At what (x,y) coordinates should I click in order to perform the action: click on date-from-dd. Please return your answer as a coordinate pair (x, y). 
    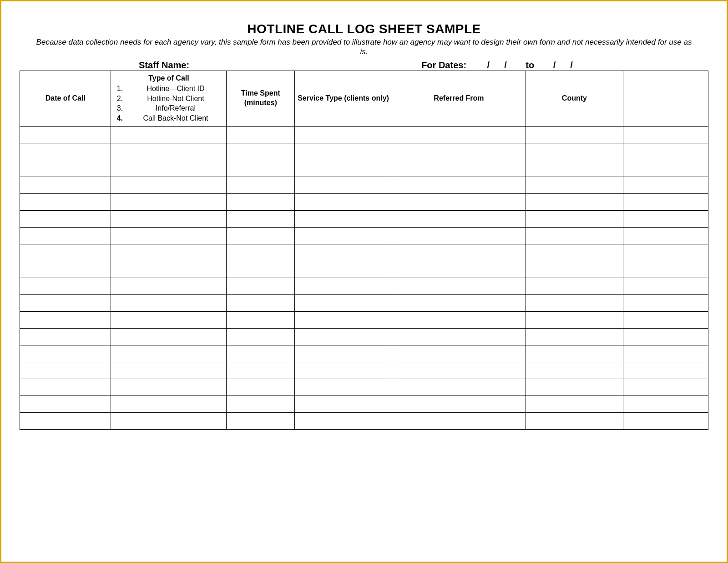
    Looking at the image, I should click on (497, 64).